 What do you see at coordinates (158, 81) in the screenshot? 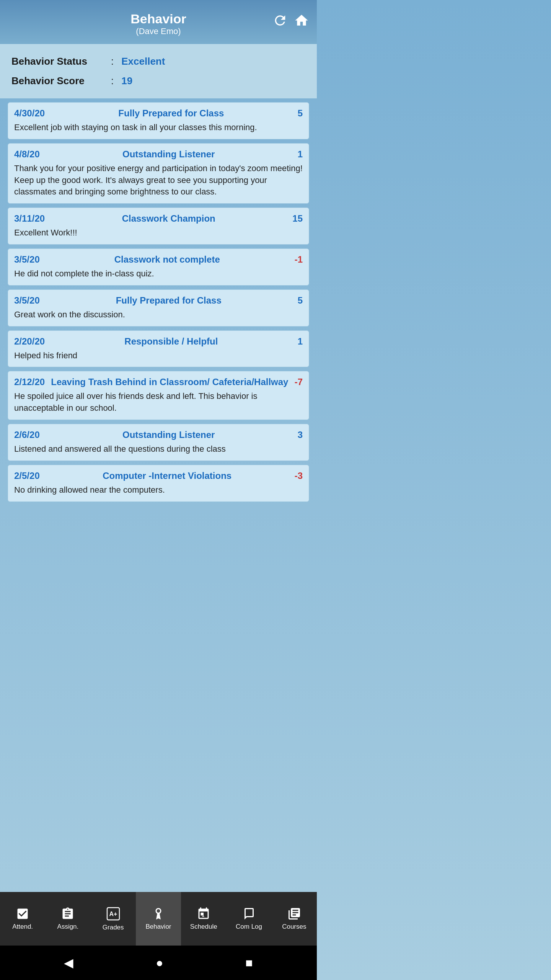
I see `behavior-score-row: Behavior Score : 19` at bounding box center [158, 81].